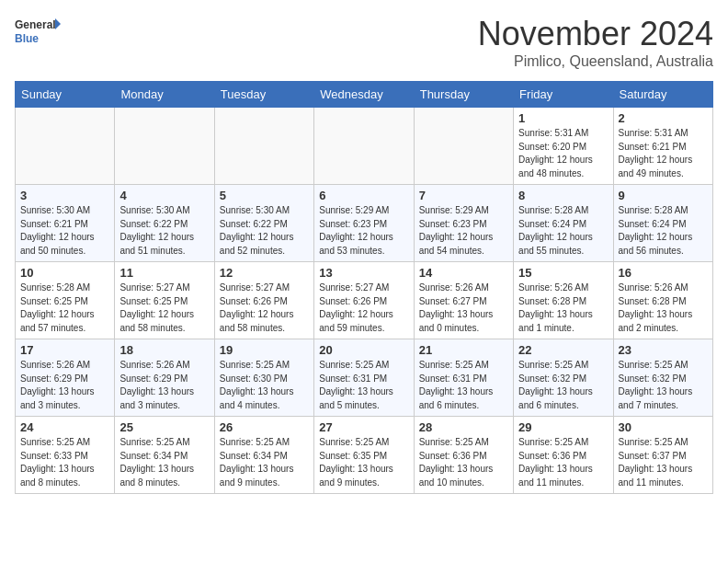 The width and height of the screenshot is (728, 563). I want to click on header-saturday: Saturday, so click(663, 95).